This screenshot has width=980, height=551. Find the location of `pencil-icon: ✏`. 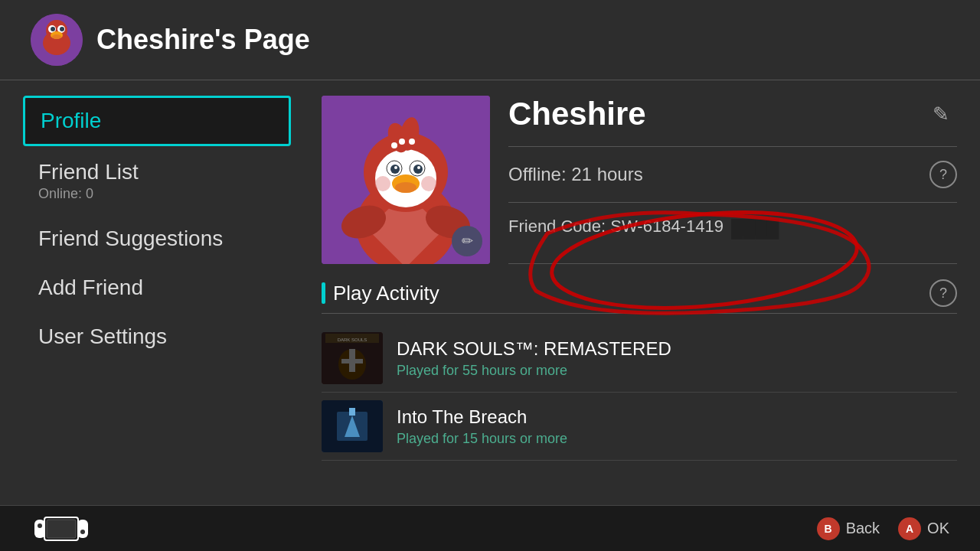

pencil-icon: ✏ is located at coordinates (467, 241).